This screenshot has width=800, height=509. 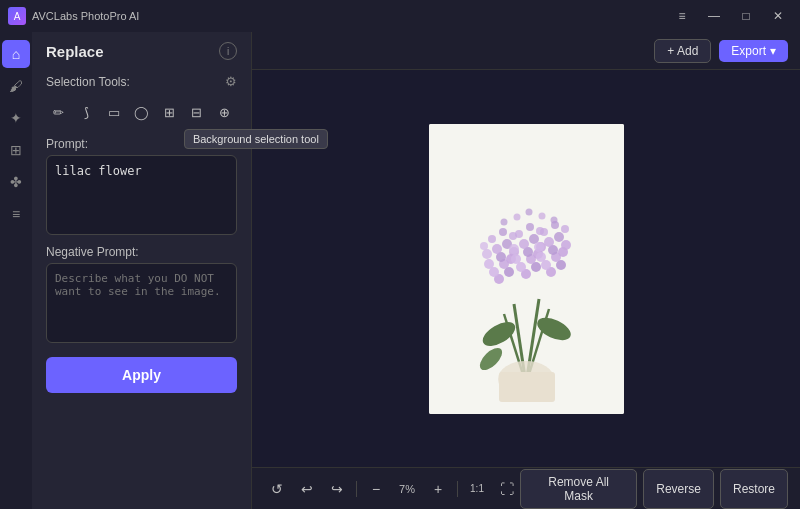 I want to click on zoom-in-btn: +, so click(x=438, y=489).